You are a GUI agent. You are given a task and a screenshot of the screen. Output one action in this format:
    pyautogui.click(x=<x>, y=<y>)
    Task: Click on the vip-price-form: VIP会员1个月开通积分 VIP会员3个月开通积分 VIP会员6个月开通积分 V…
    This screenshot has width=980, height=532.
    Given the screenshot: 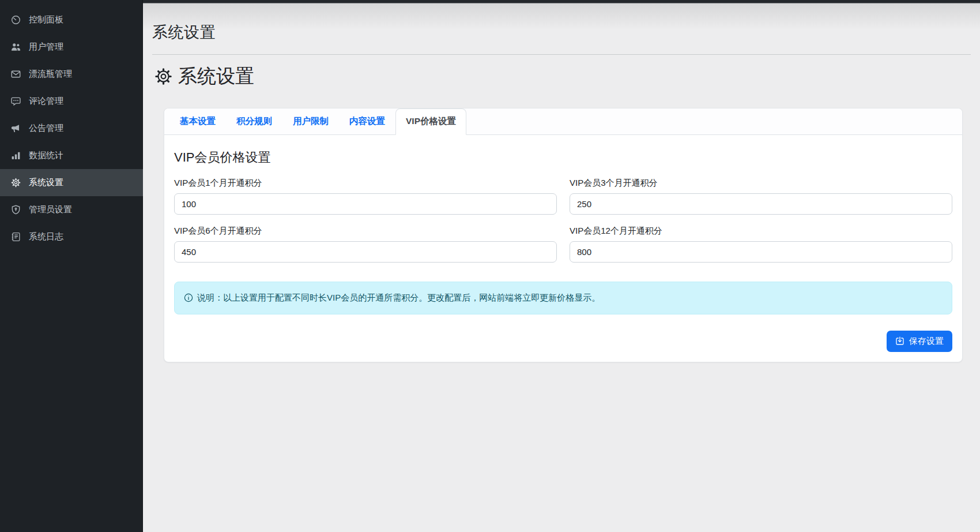 What is the action you would take?
    pyautogui.click(x=563, y=220)
    